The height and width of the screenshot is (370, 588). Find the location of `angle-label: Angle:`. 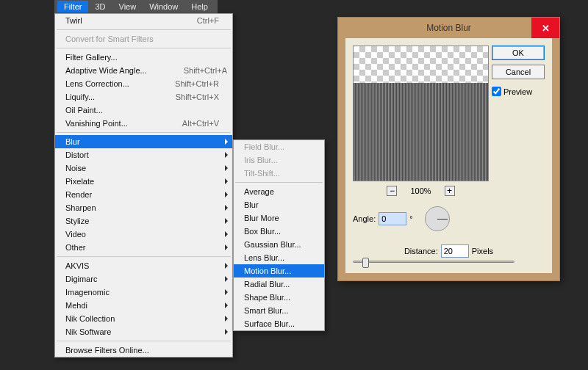

angle-label: Angle: is located at coordinates (365, 219).